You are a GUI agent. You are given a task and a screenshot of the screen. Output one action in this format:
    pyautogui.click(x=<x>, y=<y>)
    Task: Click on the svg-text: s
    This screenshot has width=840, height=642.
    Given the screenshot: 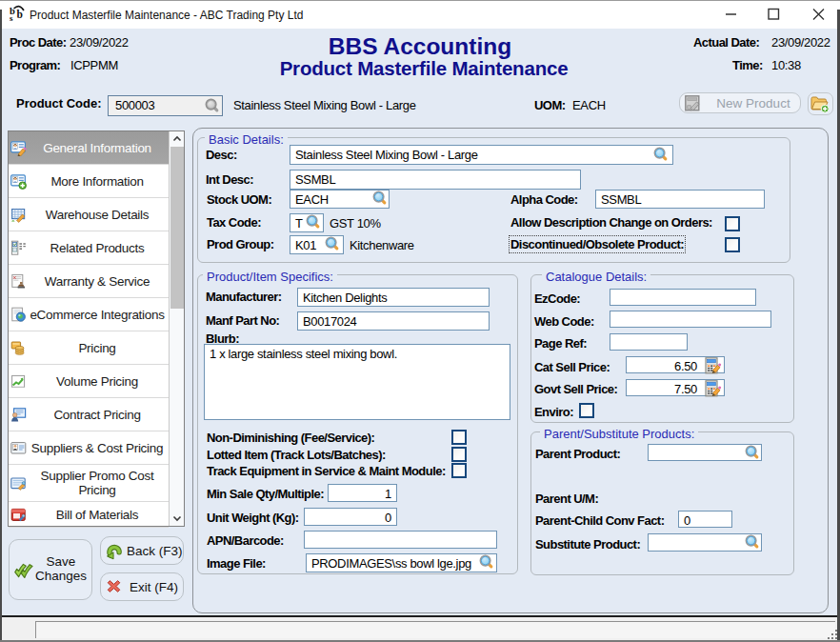 What is the action you would take?
    pyautogui.click(x=11, y=18)
    